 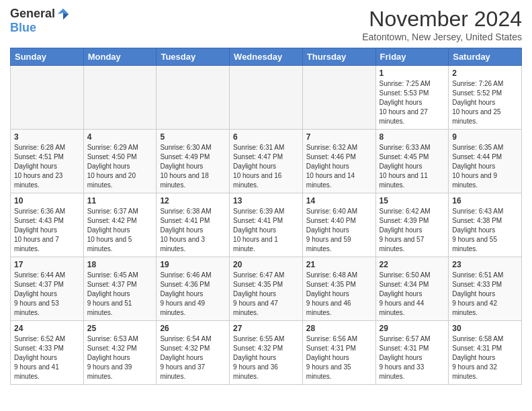 What do you see at coordinates (193, 289) in the screenshot?
I see `calendar-cell: 19Sunrise: 6:46 AMSunset: 4:36 PMDayligh…` at bounding box center [193, 289].